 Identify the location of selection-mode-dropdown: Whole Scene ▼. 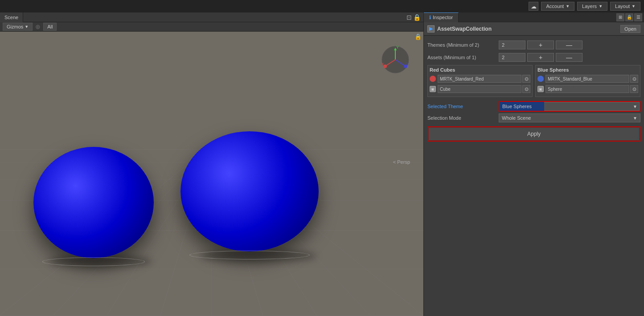
(570, 118).